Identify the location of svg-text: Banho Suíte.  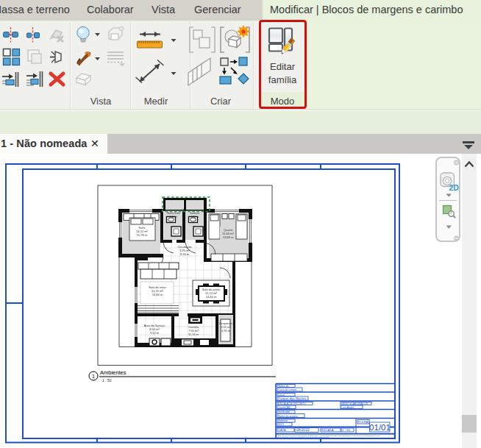
(174, 213).